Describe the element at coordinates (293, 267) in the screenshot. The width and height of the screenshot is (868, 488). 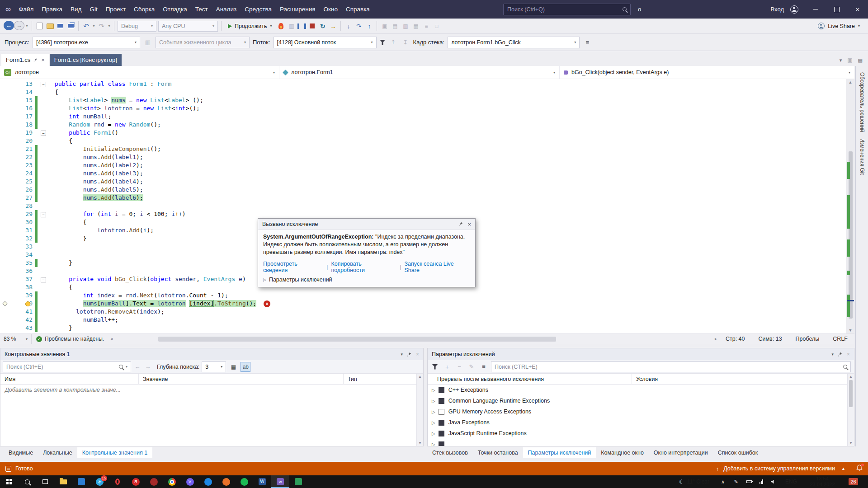
I see `view-details-link: Просмотреть сведения` at that location.